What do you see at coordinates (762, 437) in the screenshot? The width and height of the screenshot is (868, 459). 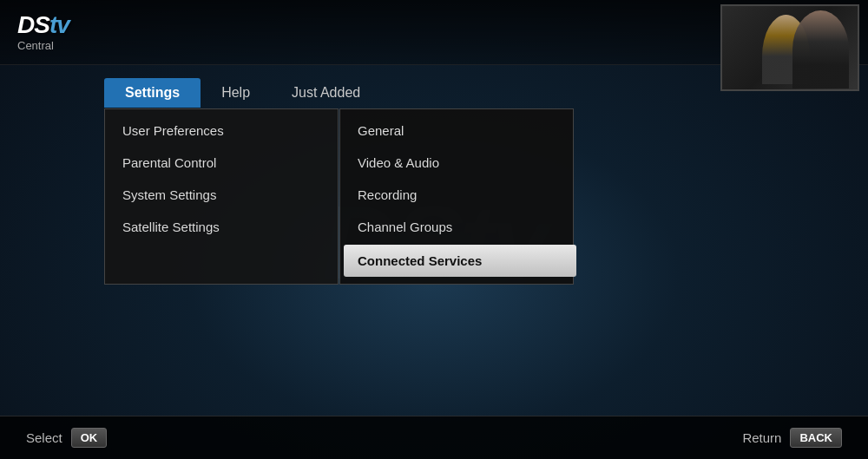 I see `return-label: Return` at bounding box center [762, 437].